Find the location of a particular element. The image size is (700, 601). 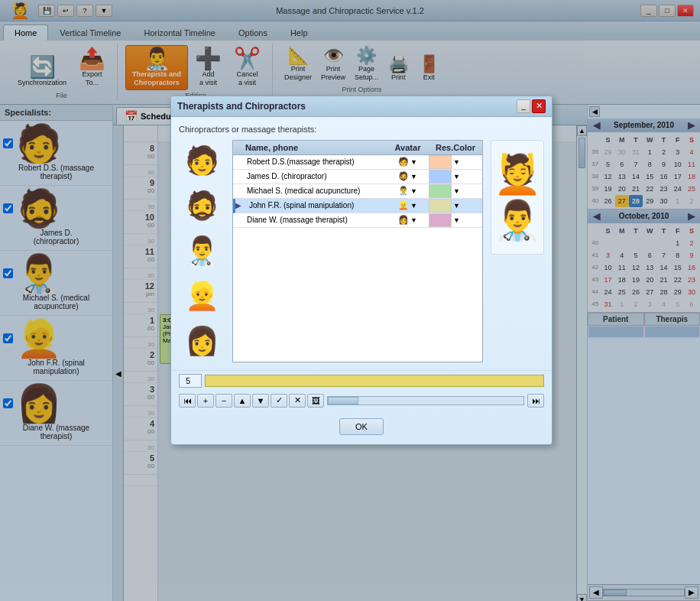

modal-col-name-header: Name, phone is located at coordinates (313, 148).